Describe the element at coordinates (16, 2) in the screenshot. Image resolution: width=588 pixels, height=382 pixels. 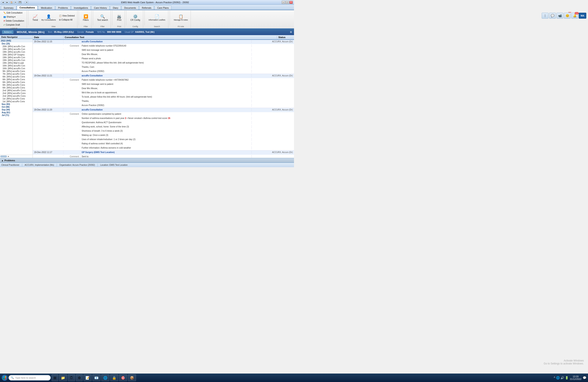
I see `edit-btn: ✏` at that location.